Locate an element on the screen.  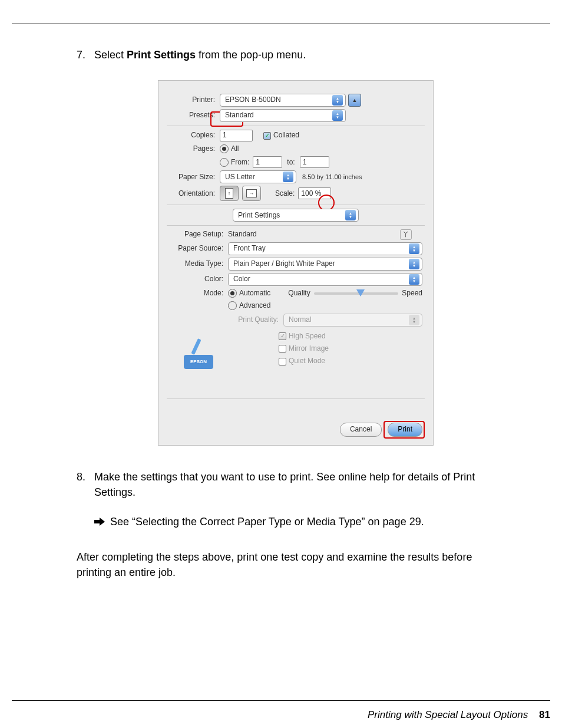
pages-all-label: All is located at coordinates (234, 149).